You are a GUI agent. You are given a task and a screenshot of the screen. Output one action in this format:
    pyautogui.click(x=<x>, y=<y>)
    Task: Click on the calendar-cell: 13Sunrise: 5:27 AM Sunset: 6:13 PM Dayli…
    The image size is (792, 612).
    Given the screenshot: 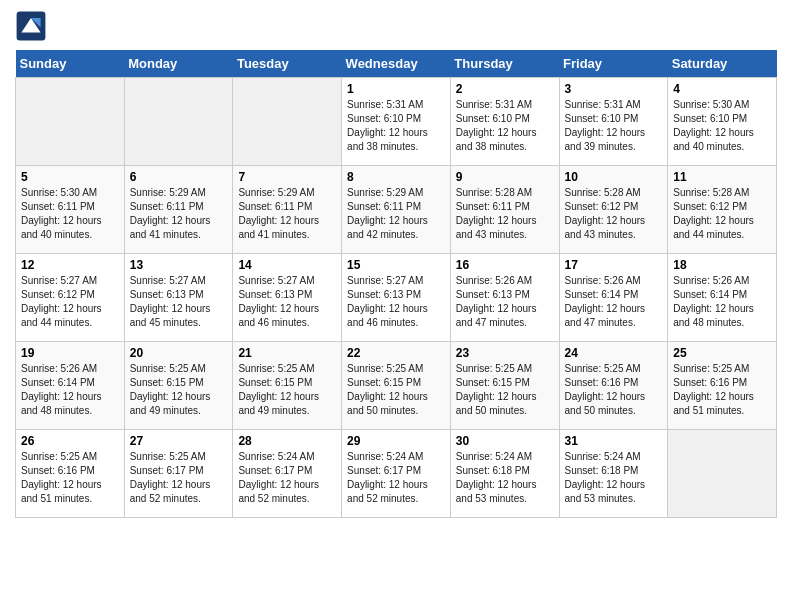 What is the action you would take?
    pyautogui.click(x=178, y=298)
    